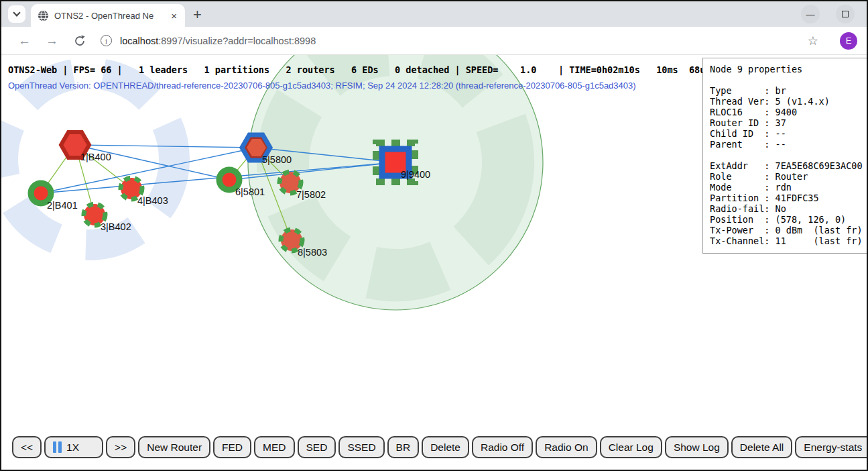 This screenshot has height=471, width=868. I want to click on node-label-1: 1|B400, so click(96, 157).